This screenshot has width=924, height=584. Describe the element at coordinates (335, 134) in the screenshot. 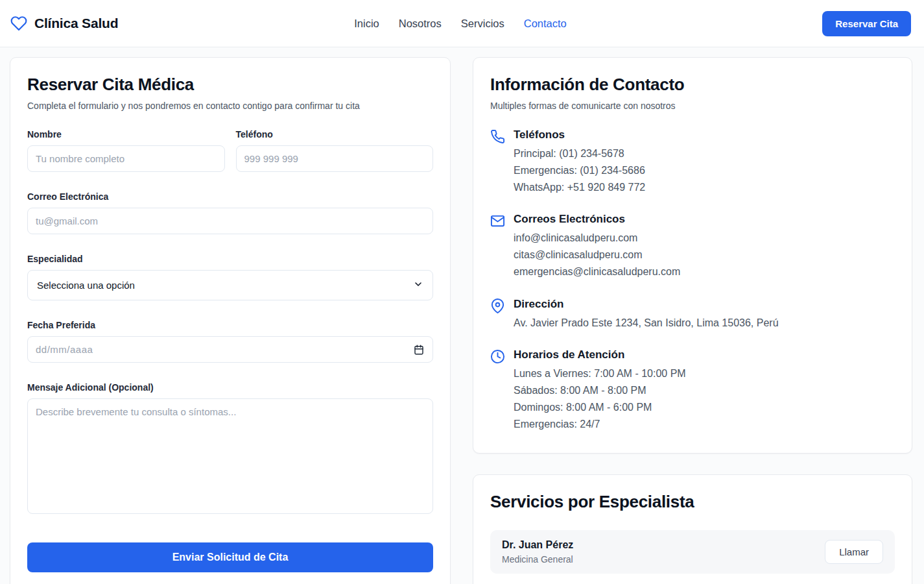

I see `telefono-label: Teléfono` at that location.